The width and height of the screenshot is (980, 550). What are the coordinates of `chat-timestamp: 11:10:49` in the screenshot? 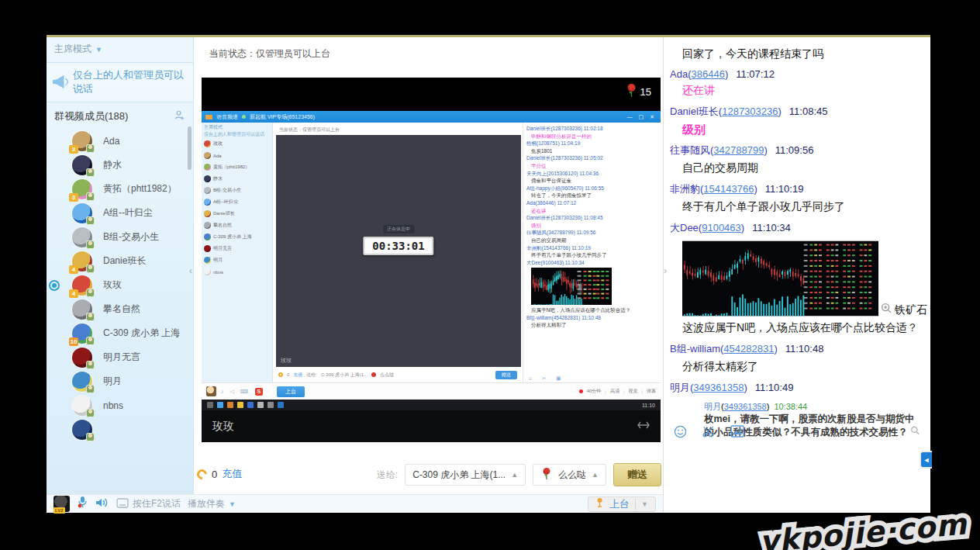 It's located at (775, 388).